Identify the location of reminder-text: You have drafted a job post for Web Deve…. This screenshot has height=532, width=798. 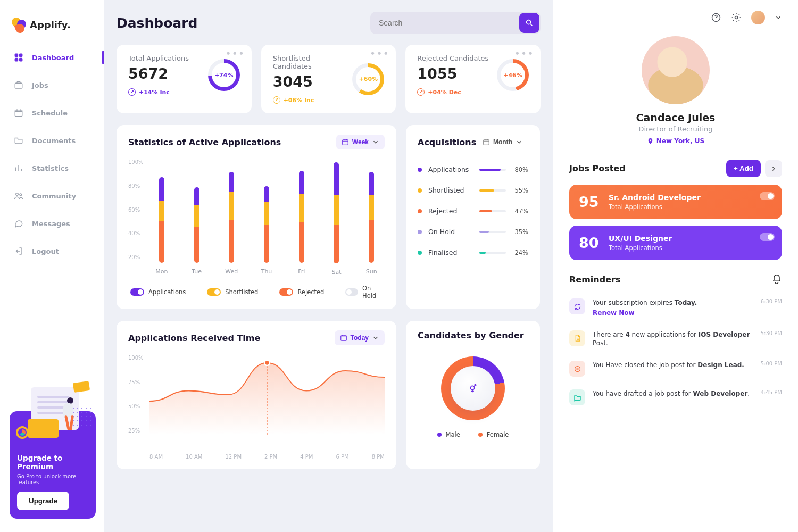
(673, 394).